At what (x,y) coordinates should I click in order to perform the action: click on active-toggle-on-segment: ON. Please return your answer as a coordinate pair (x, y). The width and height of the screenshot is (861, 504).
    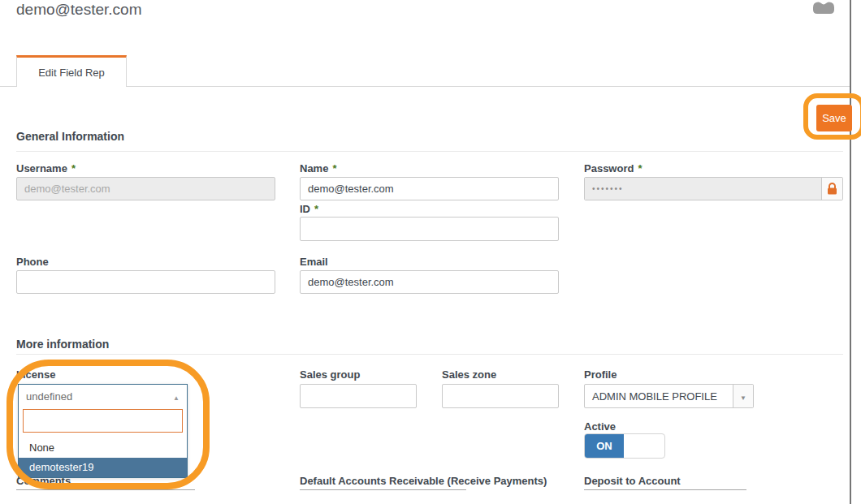
    Looking at the image, I should click on (604, 446).